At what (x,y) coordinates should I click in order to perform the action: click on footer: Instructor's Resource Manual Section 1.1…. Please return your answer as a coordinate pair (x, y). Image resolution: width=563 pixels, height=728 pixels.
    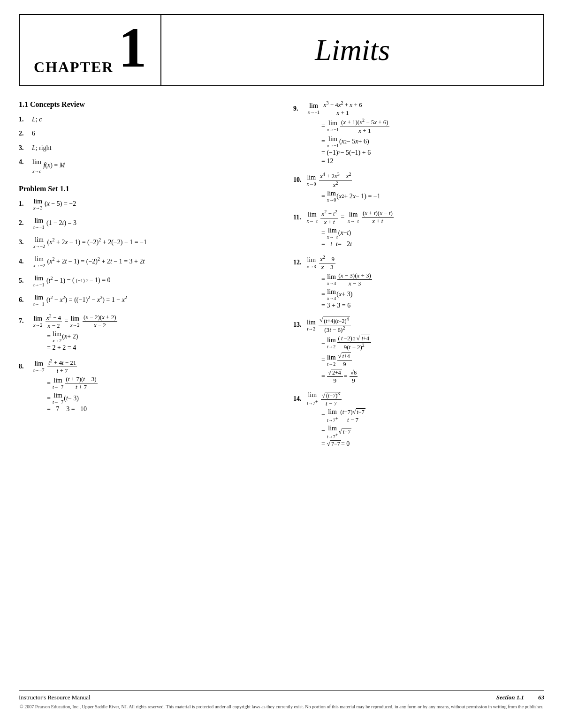
    Looking at the image, I should click on (282, 696).